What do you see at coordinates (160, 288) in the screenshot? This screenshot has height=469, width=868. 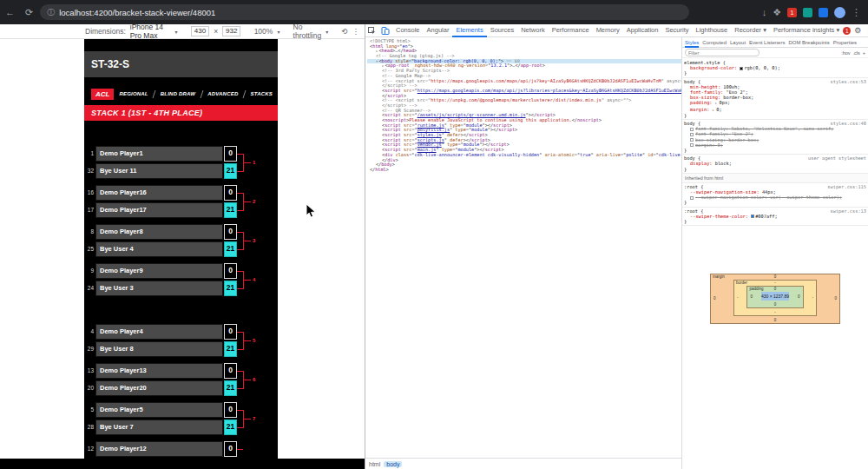 I see `player-name: Bye User 3` at bounding box center [160, 288].